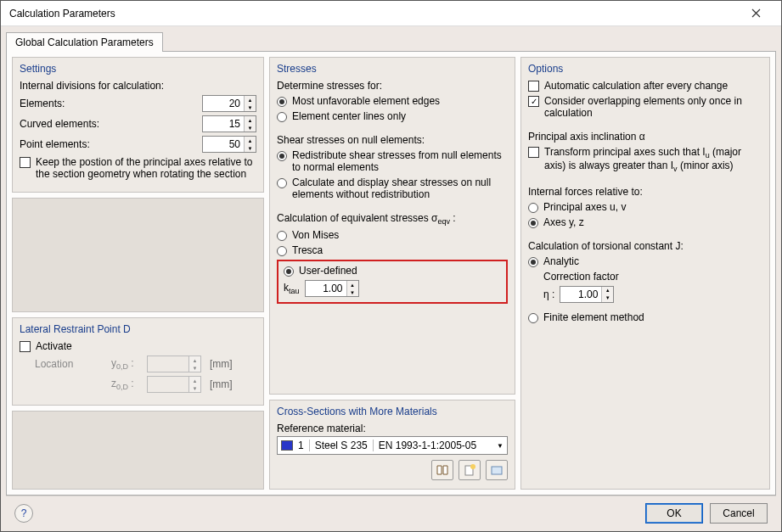  Describe the element at coordinates (674, 513) in the screenshot. I see `ok-button: OK` at that location.